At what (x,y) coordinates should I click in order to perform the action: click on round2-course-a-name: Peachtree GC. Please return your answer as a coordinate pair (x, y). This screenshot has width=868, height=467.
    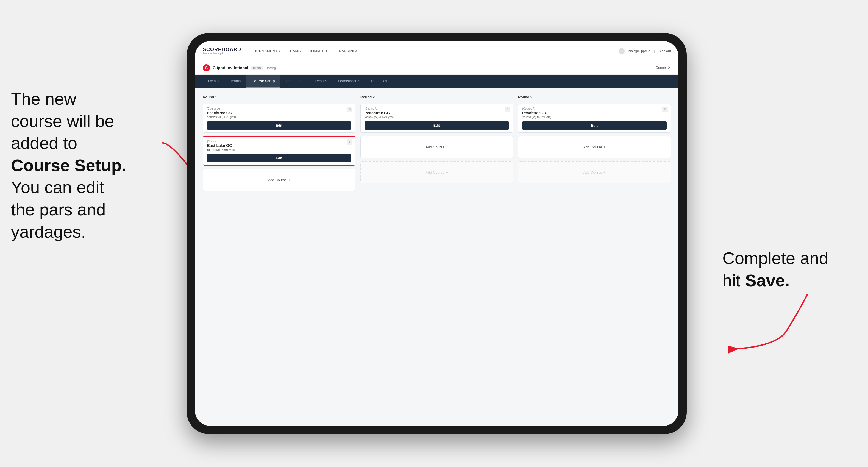
    Looking at the image, I should click on (437, 113).